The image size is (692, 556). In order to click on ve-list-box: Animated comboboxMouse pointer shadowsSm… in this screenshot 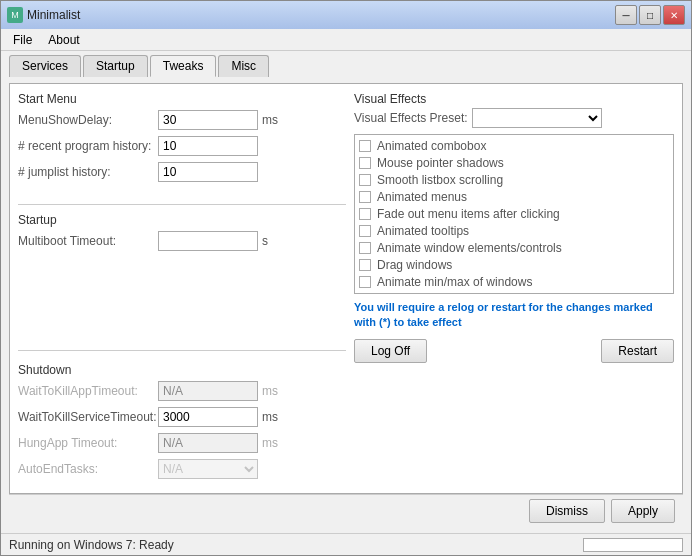, I will do `click(514, 214)`.